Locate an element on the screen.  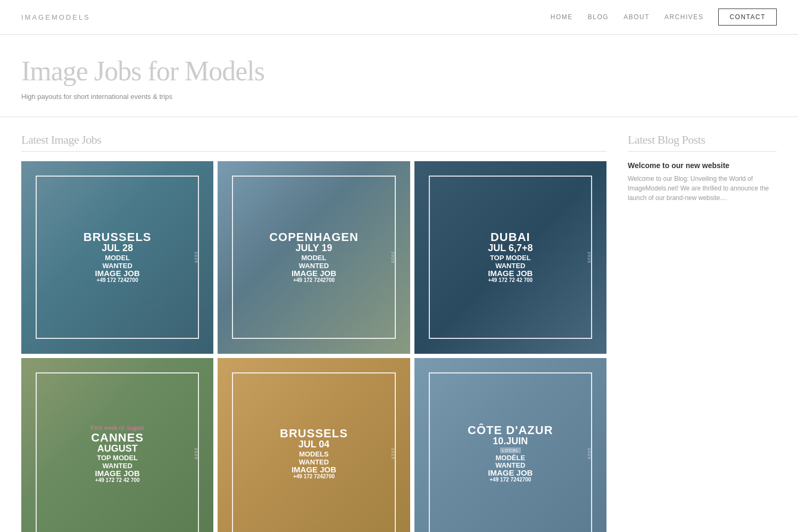
blog-section: Latest Blog Posts Welcome to our new web… is located at coordinates (702, 332).